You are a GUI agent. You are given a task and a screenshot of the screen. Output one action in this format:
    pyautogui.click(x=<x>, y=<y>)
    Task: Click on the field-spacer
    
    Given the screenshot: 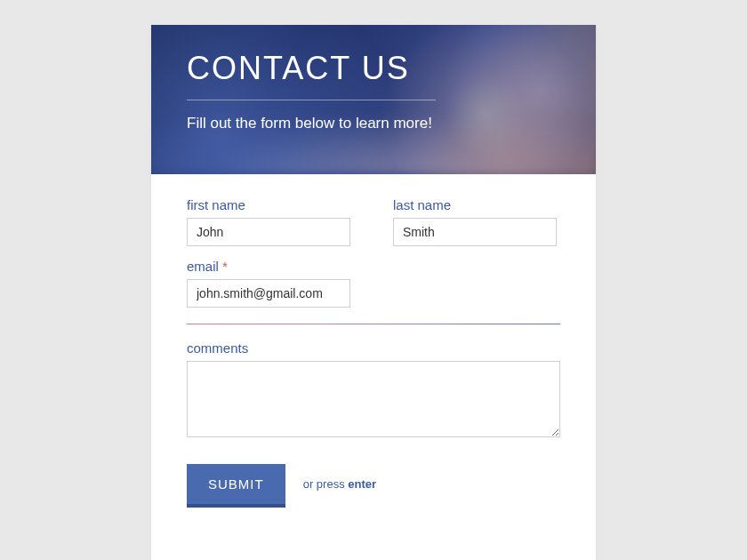 What is the action you would take?
    pyautogui.click(x=475, y=283)
    